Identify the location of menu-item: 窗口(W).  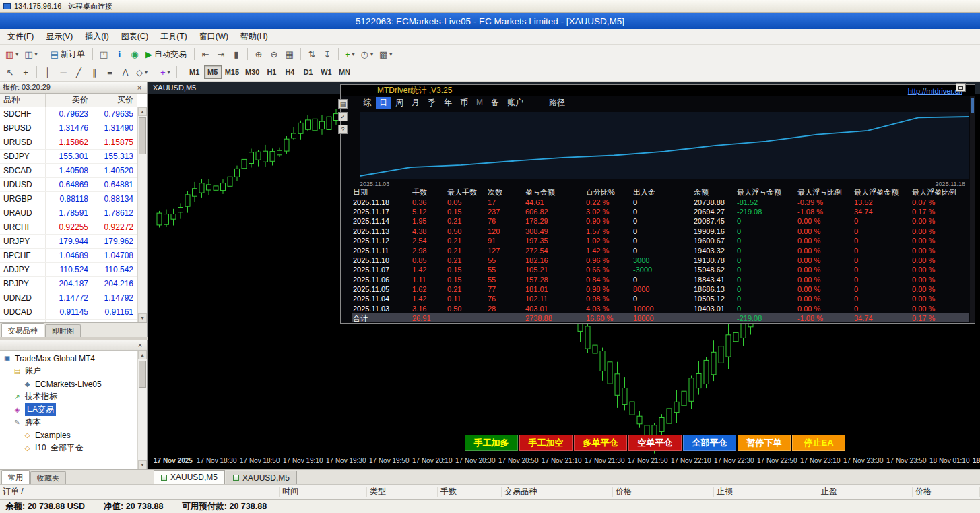
(214, 36).